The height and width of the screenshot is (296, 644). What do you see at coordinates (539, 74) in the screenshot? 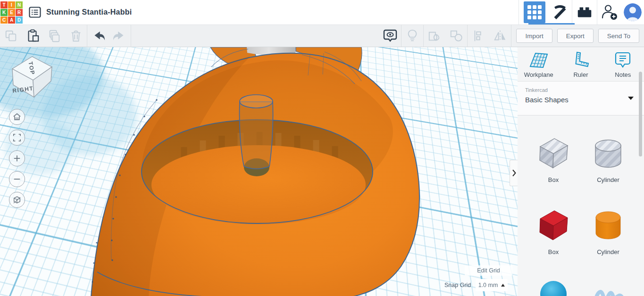
I see `workplane-label: Workplane` at bounding box center [539, 74].